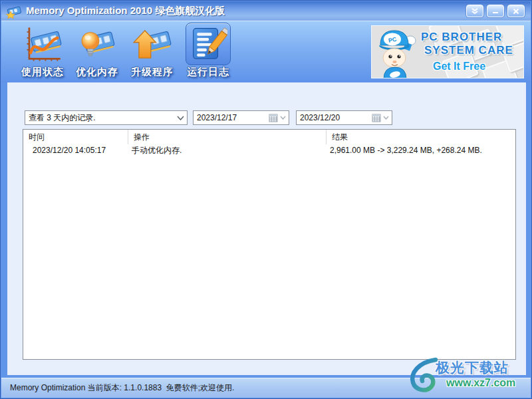  I want to click on memory-upgrade-arrow-icon, so click(152, 44).